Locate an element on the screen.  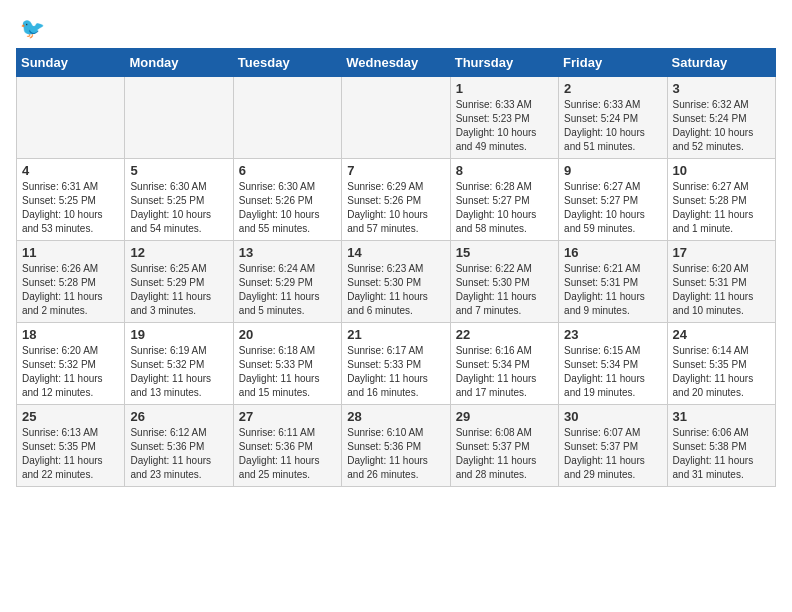
day-info: Sunrise: 6:33 AM Sunset: 5:23 PM Dayligh… is located at coordinates (504, 126).